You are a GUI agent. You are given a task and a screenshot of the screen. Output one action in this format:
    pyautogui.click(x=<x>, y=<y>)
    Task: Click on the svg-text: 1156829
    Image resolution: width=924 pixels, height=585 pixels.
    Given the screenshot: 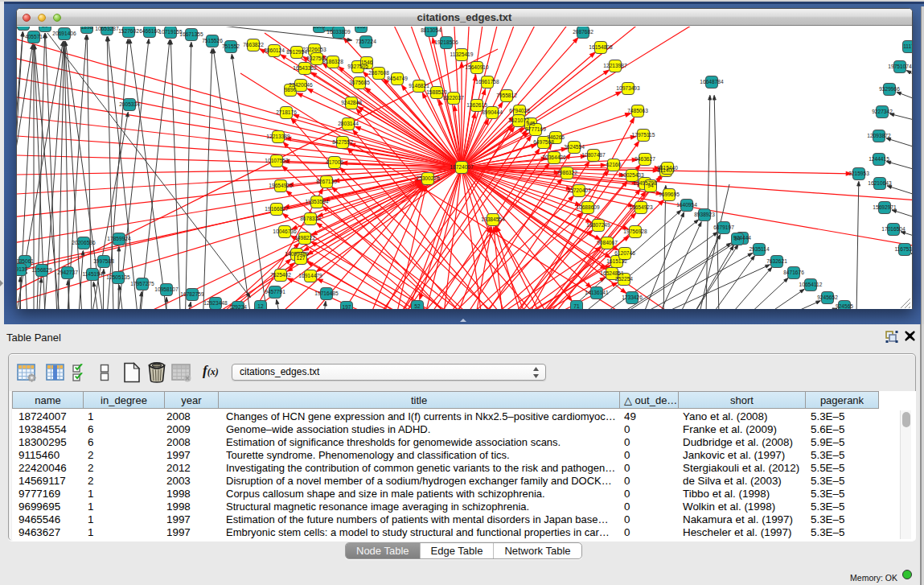 What is the action you would take?
    pyautogui.click(x=42, y=270)
    